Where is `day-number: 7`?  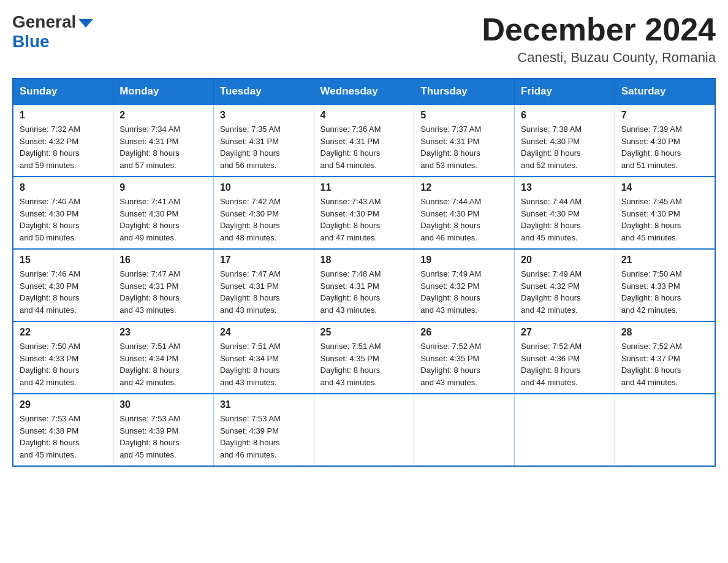 day-number: 7 is located at coordinates (665, 115).